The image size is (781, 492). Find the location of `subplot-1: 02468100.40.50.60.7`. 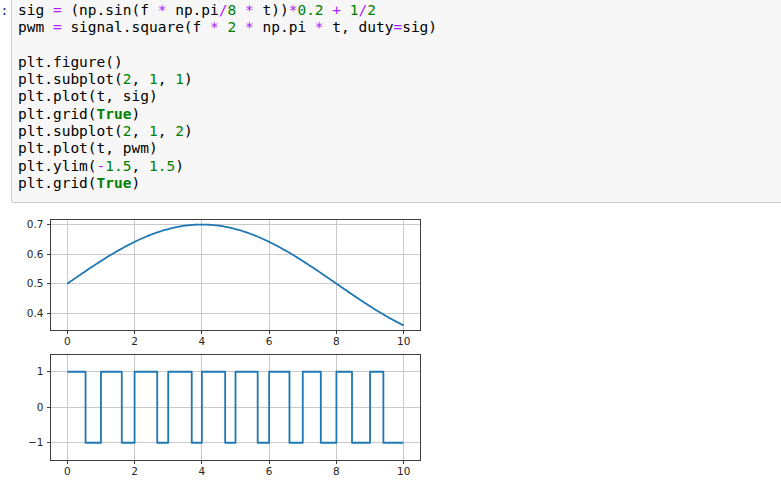

subplot-1: 02468100.40.50.60.7 is located at coordinates (224, 282).